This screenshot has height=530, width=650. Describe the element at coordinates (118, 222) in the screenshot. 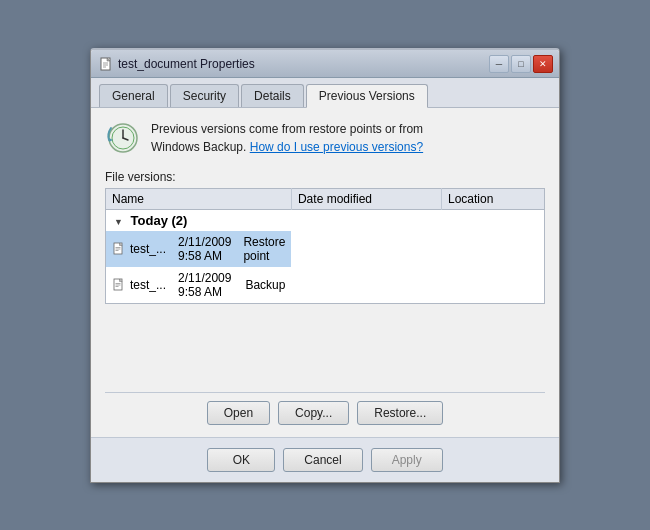

I see `triangle-icon: ▼` at that location.